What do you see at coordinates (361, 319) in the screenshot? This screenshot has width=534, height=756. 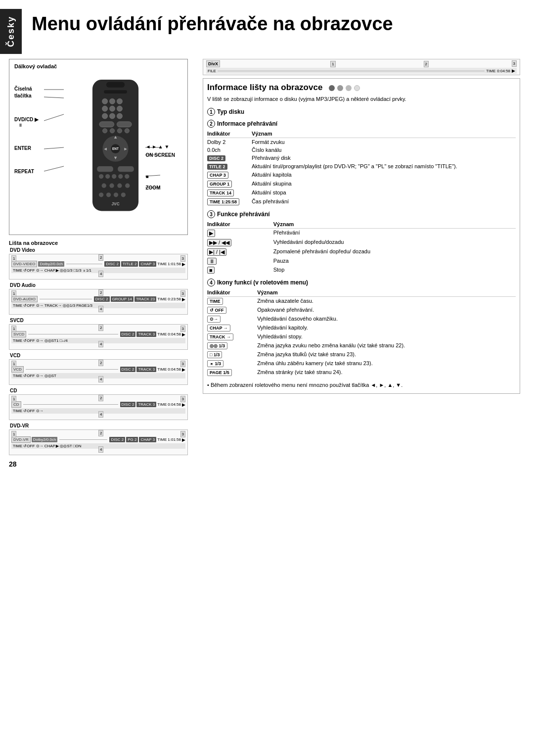 I see `table-row: ⊙→ Vyhledávání časového okamžiku.` at bounding box center [361, 319].